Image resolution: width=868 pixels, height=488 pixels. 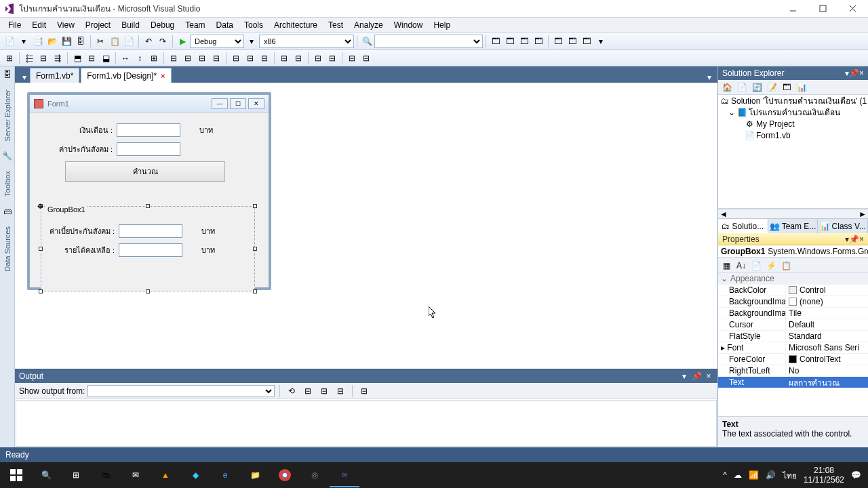 I want to click on pr-alpha-icon: A↓, so click(x=741, y=266).